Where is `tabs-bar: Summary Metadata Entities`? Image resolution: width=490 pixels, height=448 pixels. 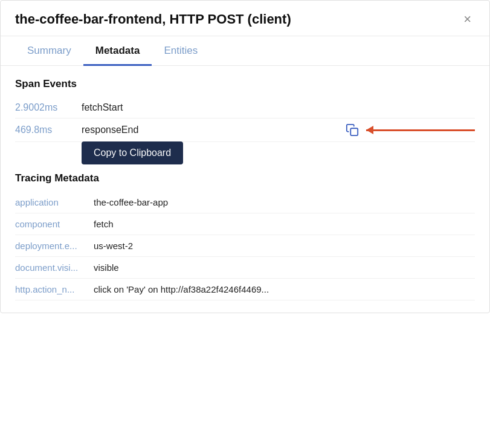
tabs-bar: Summary Metadata Entities is located at coordinates (245, 51).